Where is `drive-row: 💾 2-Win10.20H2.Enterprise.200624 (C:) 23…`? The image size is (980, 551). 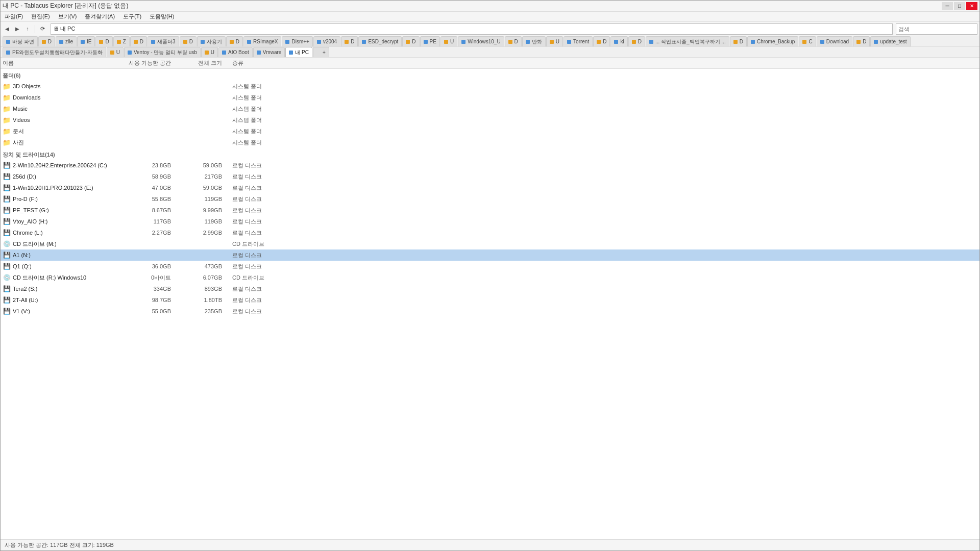
drive-row: 💾 2-Win10.20H2.Enterprise.200624 (C:) 23… is located at coordinates (490, 165).